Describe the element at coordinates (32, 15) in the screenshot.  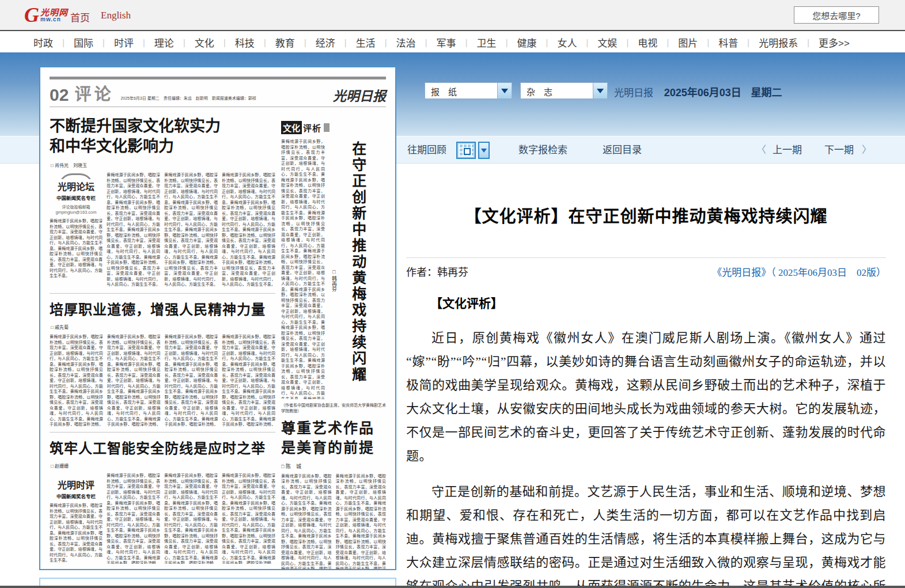
I see `logo-g-glyph: G` at that location.